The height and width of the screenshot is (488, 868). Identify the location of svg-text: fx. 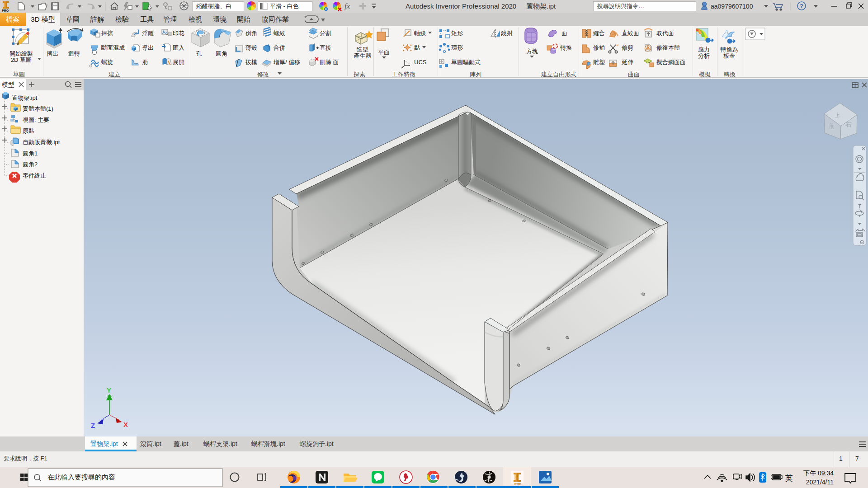
(347, 6).